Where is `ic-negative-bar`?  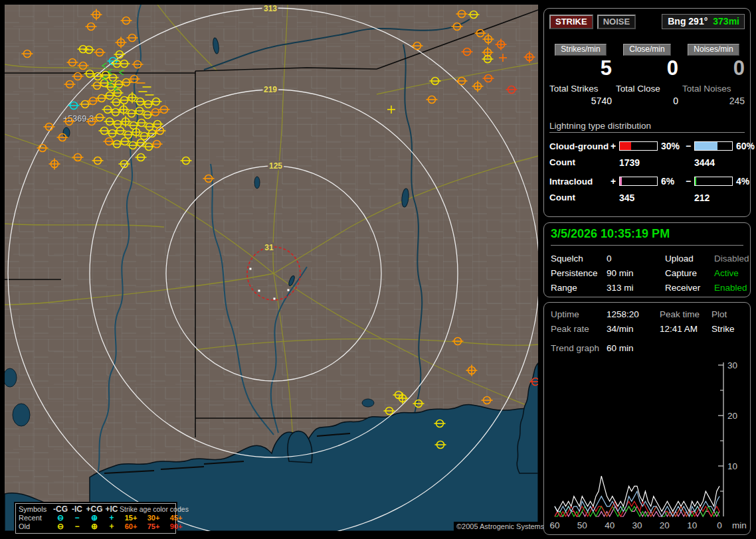 ic-negative-bar is located at coordinates (713, 181).